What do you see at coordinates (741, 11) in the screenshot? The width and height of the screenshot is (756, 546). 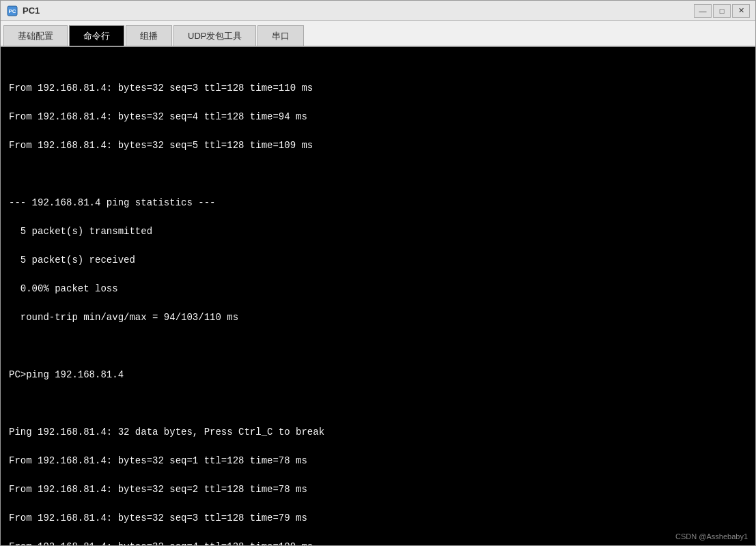 I see `close-button: ✕` at bounding box center [741, 11].